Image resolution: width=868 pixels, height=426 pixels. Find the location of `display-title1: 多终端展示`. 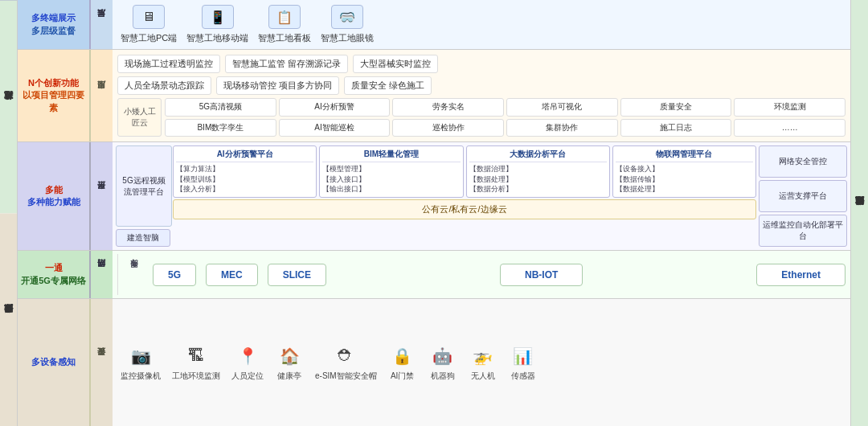

display-title1: 多终端展示 is located at coordinates (53, 18).